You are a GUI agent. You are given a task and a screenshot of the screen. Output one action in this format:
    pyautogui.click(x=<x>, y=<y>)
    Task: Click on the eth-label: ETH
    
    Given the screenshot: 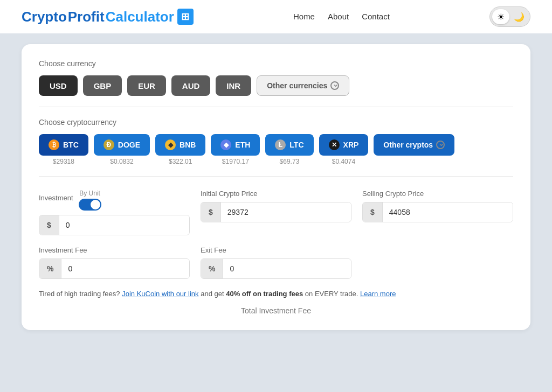 What is the action you would take?
    pyautogui.click(x=243, y=145)
    